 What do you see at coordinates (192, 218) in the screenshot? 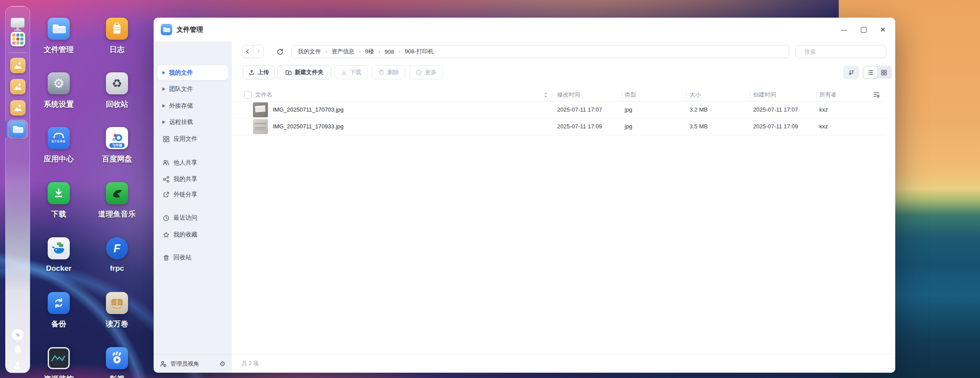
I see `sidebar-item-recent: 最近访问` at bounding box center [192, 218].